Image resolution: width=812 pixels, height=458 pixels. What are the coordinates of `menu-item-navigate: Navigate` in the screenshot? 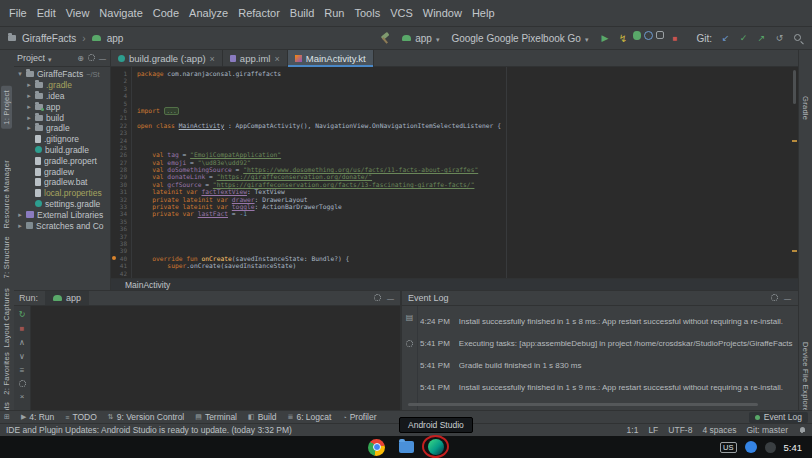 It's located at (120, 13).